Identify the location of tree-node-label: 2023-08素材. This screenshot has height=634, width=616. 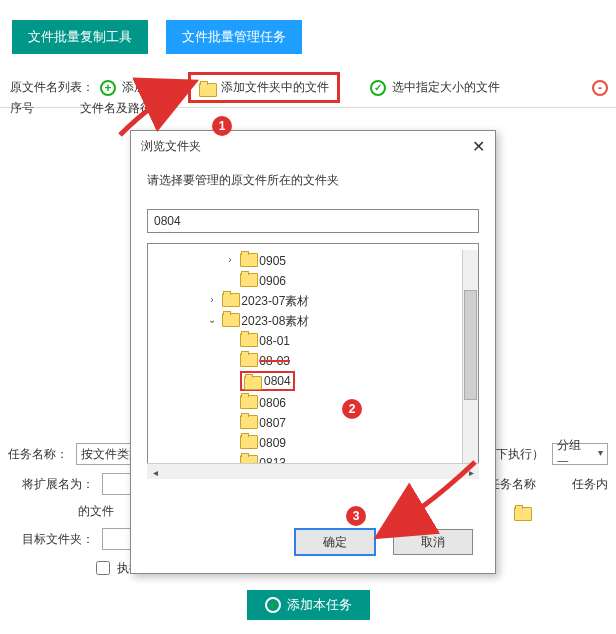
(275, 321).